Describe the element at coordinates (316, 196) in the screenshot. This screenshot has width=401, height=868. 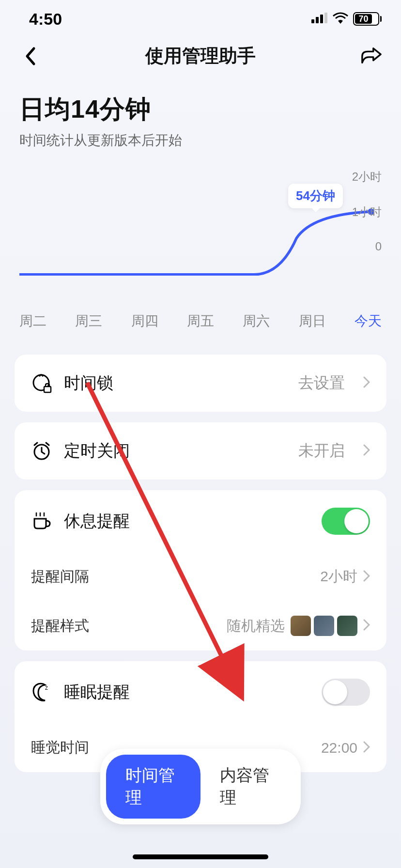
I see `chart-tooltip: 54分钟` at that location.